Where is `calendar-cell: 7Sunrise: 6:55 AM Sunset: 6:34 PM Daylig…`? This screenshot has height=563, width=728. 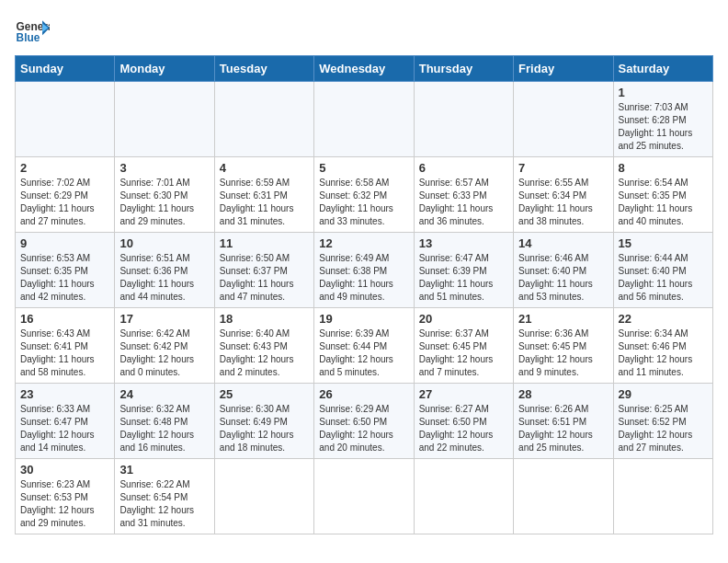 calendar-cell: 7Sunrise: 6:55 AM Sunset: 6:34 PM Daylig… is located at coordinates (563, 195).